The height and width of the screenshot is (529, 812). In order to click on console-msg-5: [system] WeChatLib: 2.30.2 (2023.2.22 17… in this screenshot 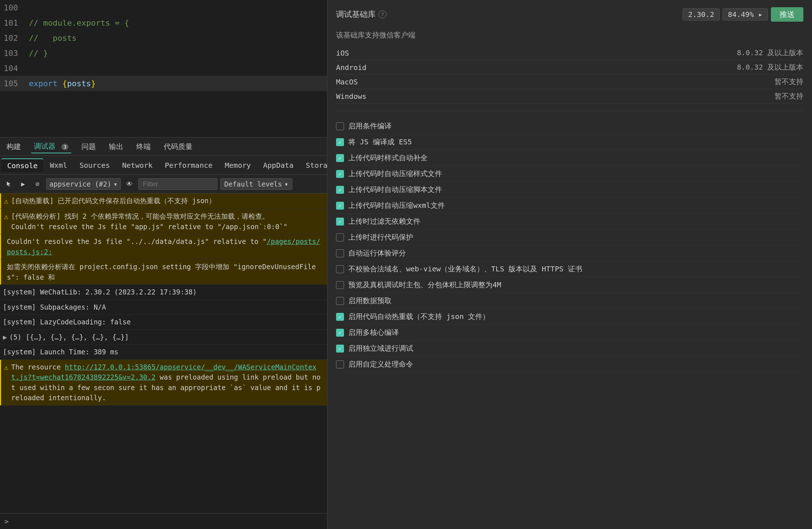, I will do `click(164, 292)`.